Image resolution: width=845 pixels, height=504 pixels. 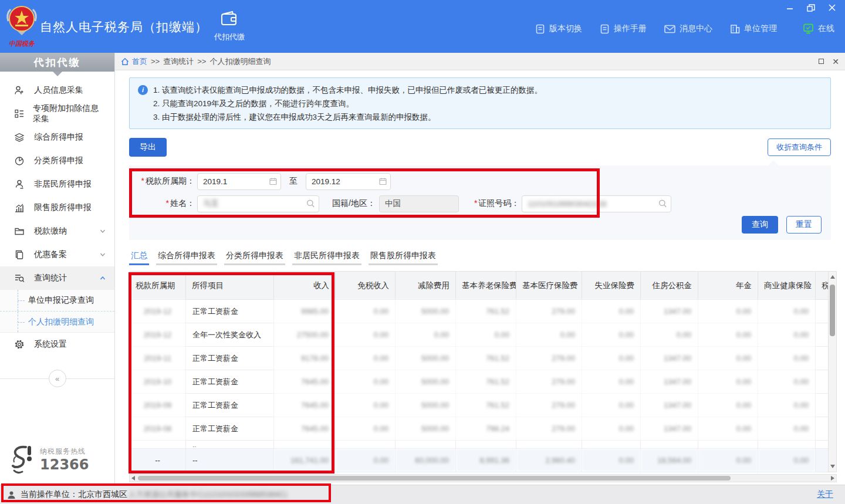 I want to click on name-input: 马某, so click(x=258, y=204).